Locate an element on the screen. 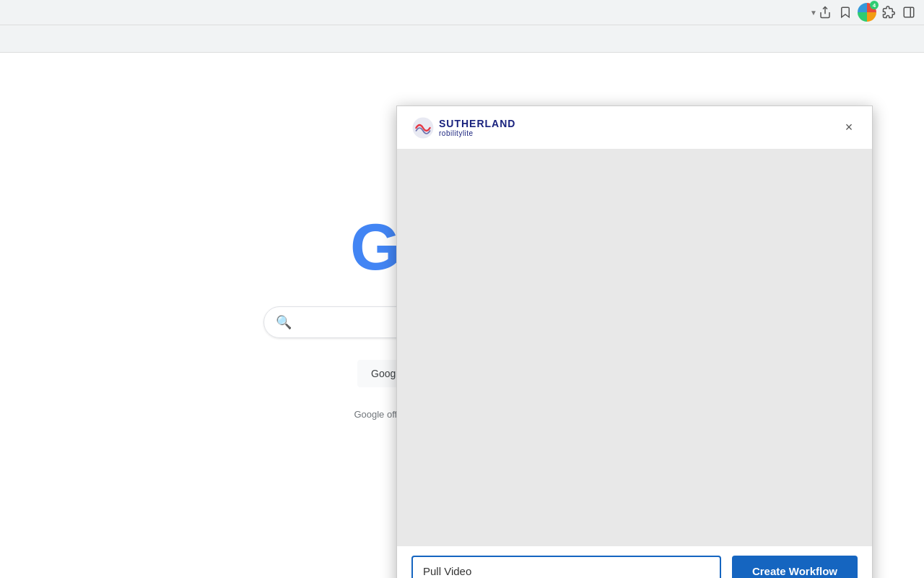 The height and width of the screenshot is (578, 924). bookmark-icon is located at coordinates (845, 12).